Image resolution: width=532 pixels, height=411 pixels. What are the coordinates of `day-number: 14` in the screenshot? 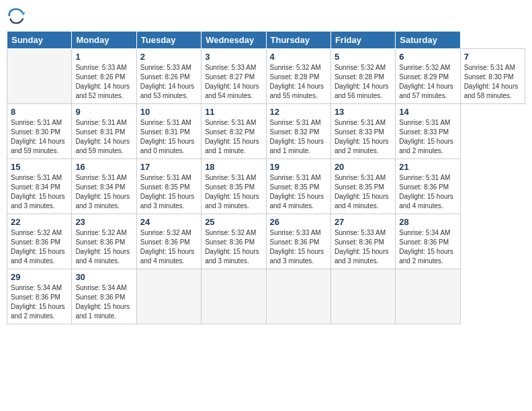 It's located at (427, 111).